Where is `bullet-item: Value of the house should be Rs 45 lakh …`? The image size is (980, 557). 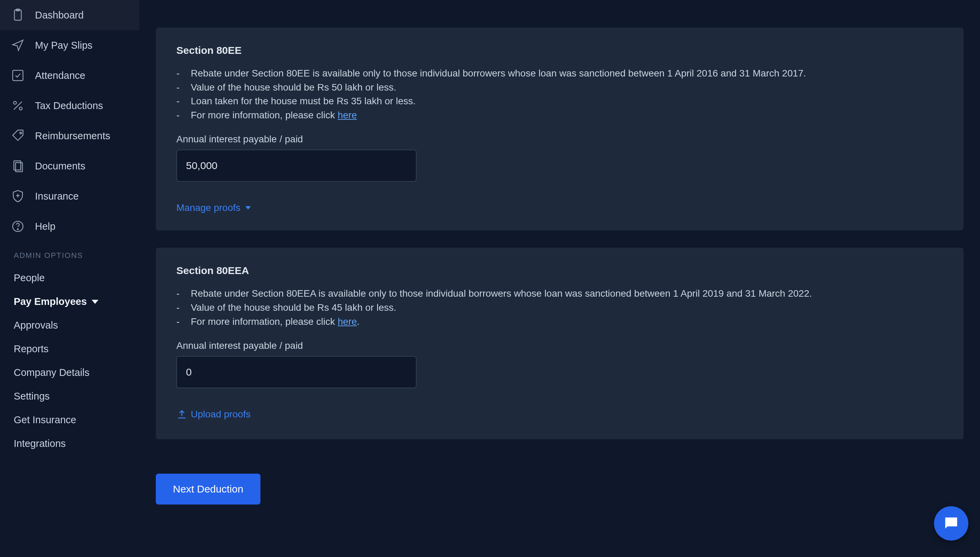
bullet-item: Value of the house should be Rs 45 lakh … is located at coordinates (559, 308).